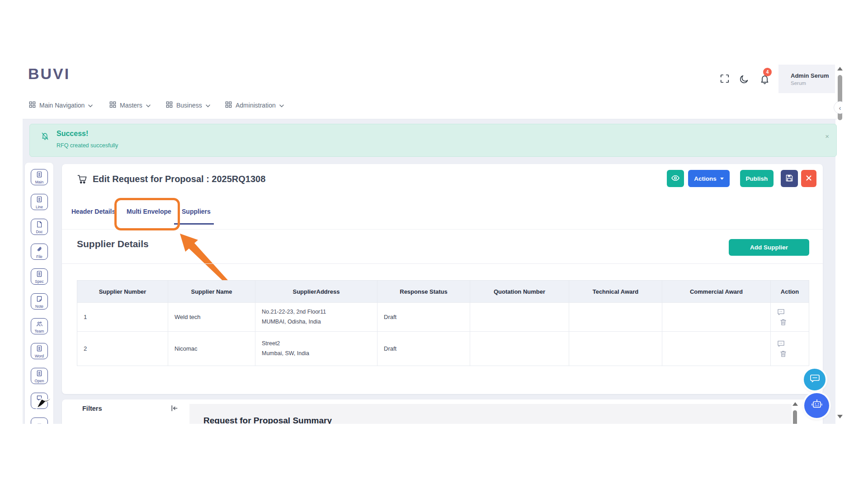 The height and width of the screenshot is (488, 868). Describe the element at coordinates (130, 105) in the screenshot. I see `nav-item-masters: Masters` at that location.